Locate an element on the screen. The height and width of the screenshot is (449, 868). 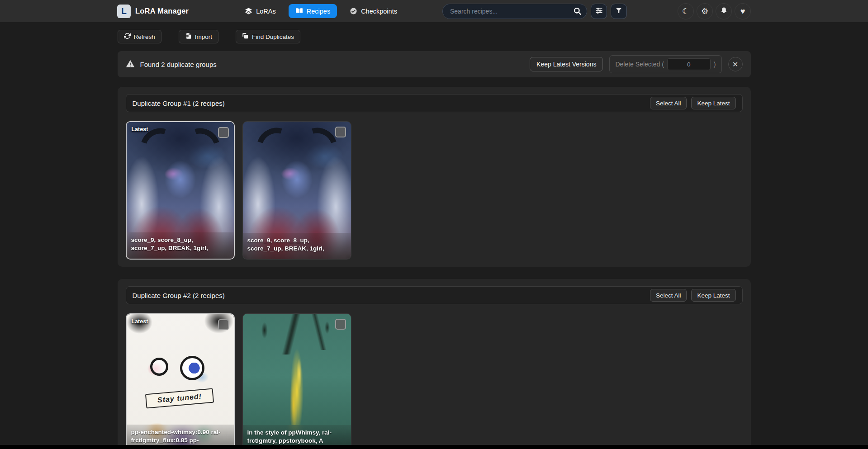
moon-icon: ☾ is located at coordinates (686, 11).